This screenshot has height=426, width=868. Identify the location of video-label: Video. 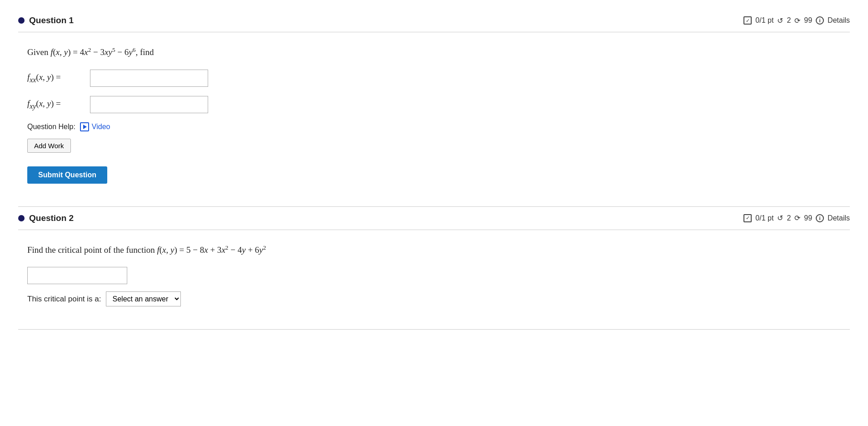
(101, 127).